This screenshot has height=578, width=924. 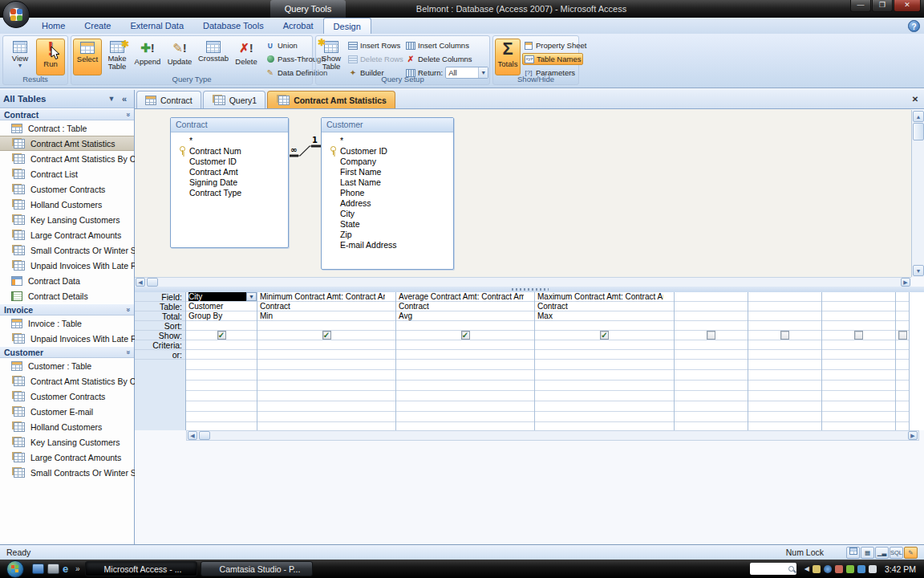 What do you see at coordinates (553, 59) in the screenshot?
I see `table-names-button: xyz Table Names` at bounding box center [553, 59].